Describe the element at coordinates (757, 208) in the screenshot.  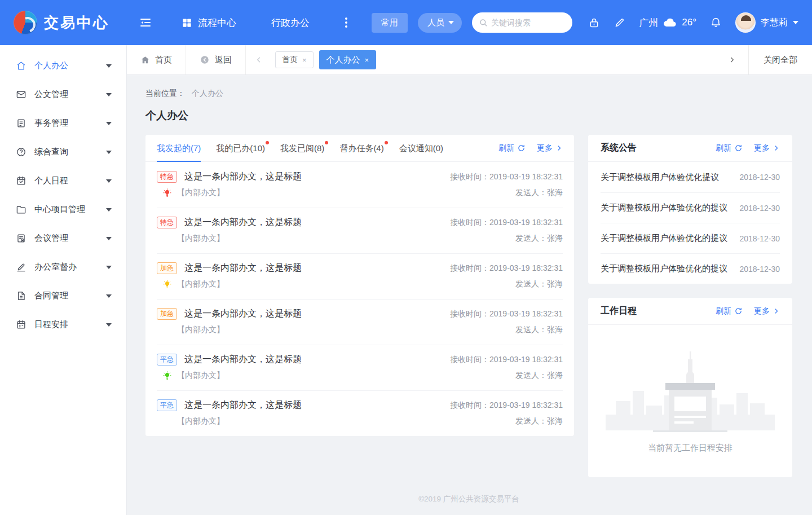
I see `announcement-date: 2018-12-30` at that location.